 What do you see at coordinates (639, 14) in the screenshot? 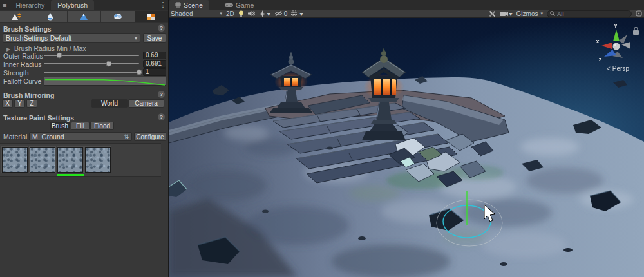
I see `picker-square-icon` at bounding box center [639, 14].